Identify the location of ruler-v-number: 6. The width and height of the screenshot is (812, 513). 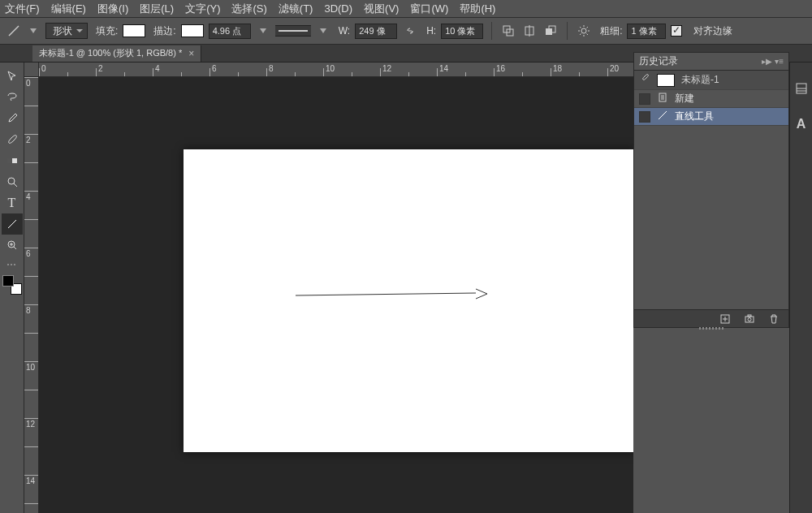
(32, 253).